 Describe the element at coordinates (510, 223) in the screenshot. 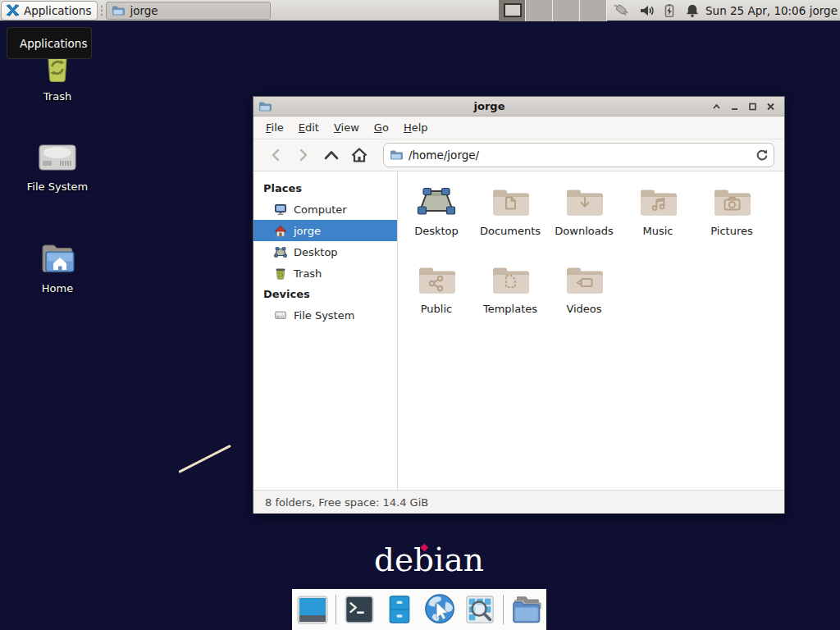

I see `folder-item-documents: Documents` at that location.